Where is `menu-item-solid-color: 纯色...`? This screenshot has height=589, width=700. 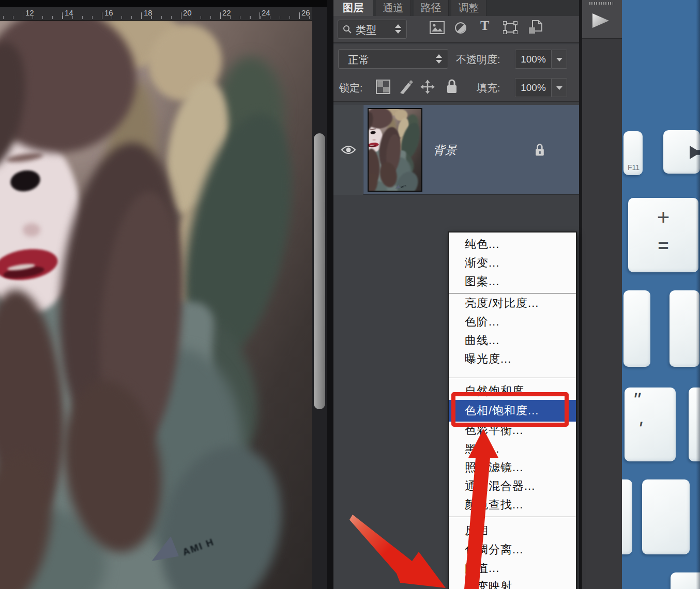 menu-item-solid-color: 纯色... is located at coordinates (512, 244).